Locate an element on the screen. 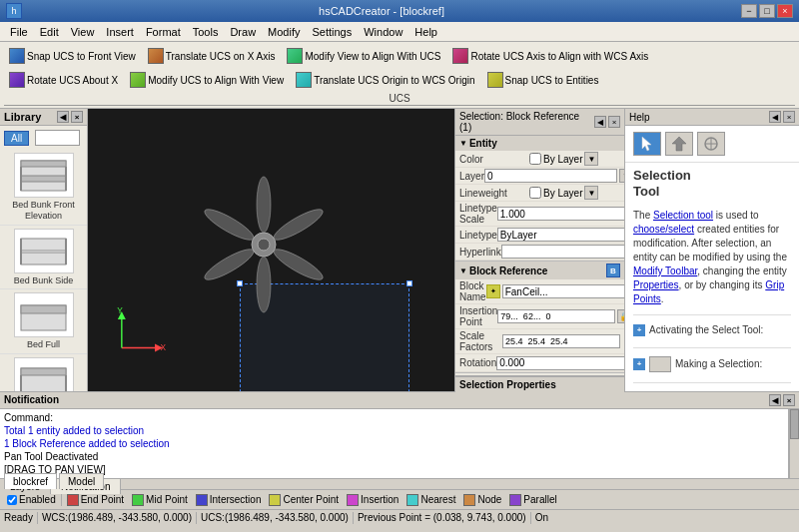 The height and width of the screenshot is (532, 799). notification-close-btn: × is located at coordinates (789, 400).